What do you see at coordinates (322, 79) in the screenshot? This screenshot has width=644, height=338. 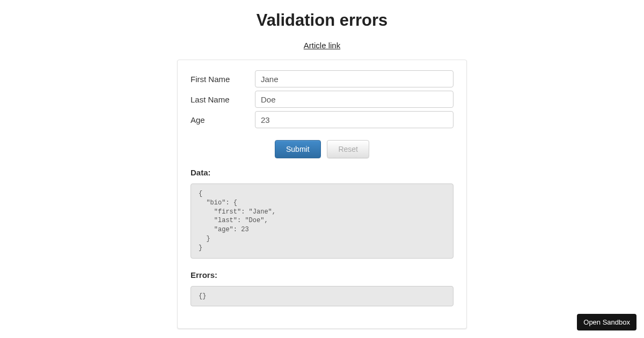 I see `form-row-first-name: First Name` at bounding box center [322, 79].